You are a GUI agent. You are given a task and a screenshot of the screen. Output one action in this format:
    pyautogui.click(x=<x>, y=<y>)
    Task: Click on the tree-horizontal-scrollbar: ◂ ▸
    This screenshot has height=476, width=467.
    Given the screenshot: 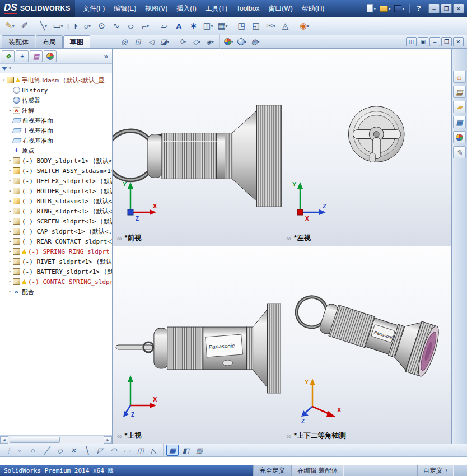 What is the action you would take?
    pyautogui.click(x=56, y=439)
    